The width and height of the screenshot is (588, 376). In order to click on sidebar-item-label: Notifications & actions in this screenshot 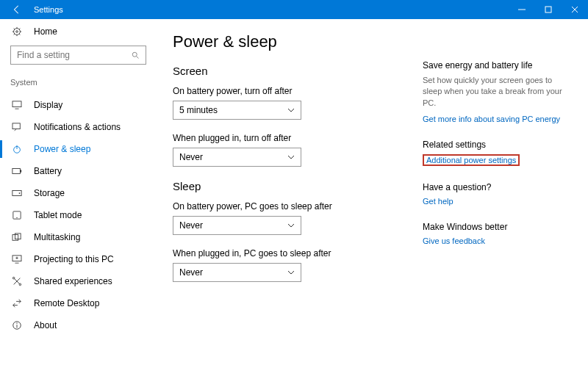, I will do `click(77, 127)`.